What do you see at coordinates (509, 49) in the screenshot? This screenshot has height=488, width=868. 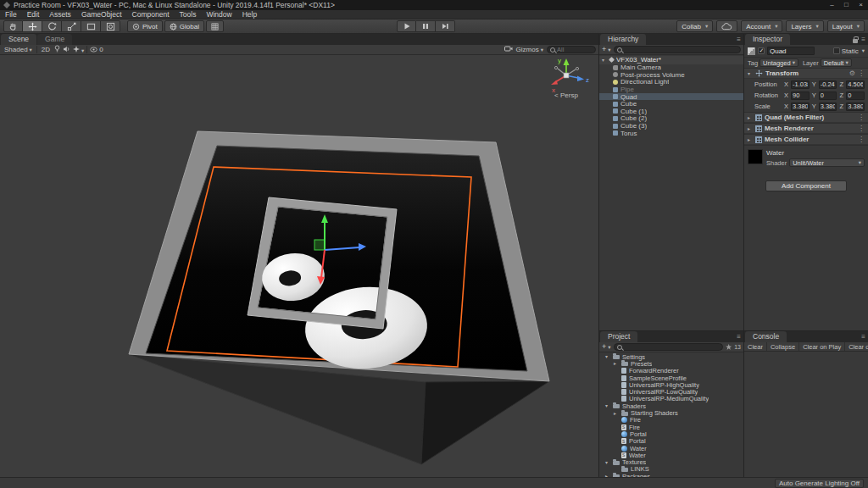 I see `camera-settings-button` at bounding box center [509, 49].